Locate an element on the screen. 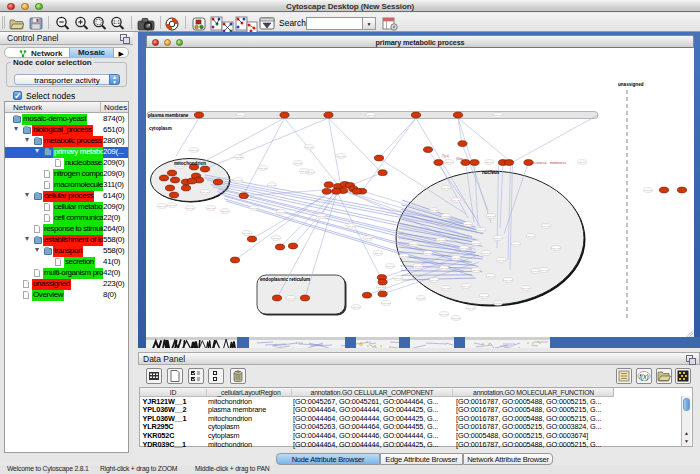  svg-text: (Go-re) is located at coordinates (582, 162).